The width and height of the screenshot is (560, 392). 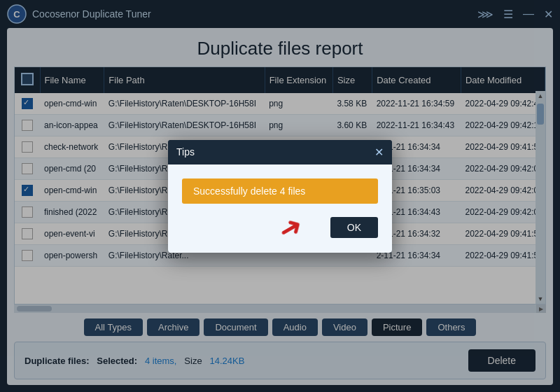 What do you see at coordinates (280, 196) in the screenshot?
I see `tips-dialog: Tips ✕ Successfully delete 4 files ➜ OK` at bounding box center [280, 196].